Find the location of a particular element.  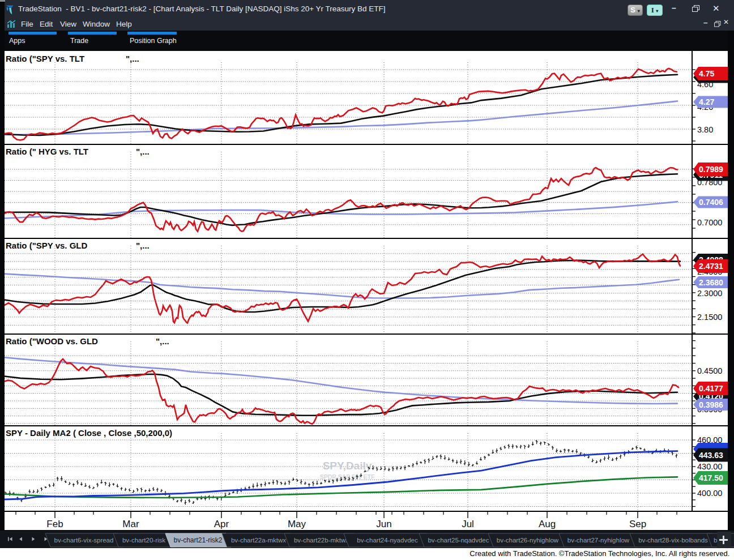

svg-text: 4.27 is located at coordinates (707, 102).